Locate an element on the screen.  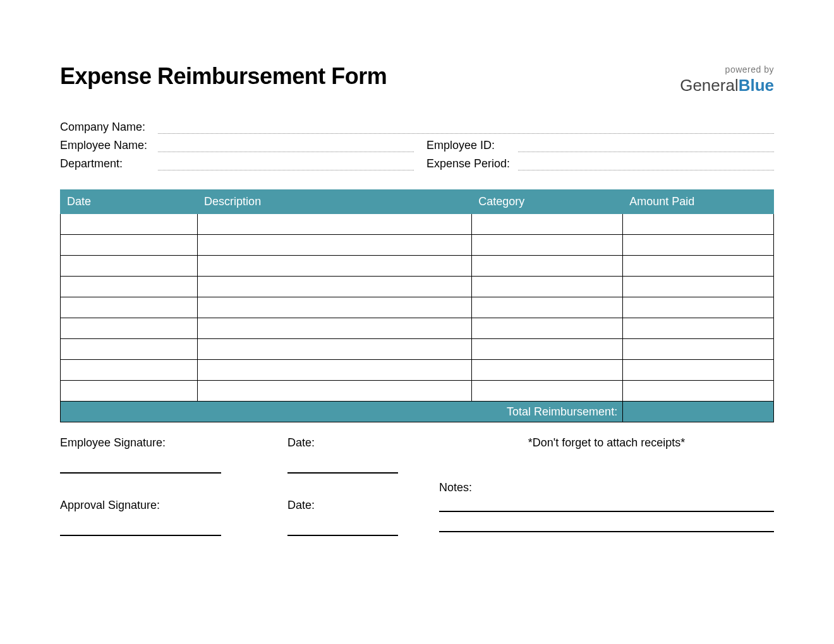
brand-block: powered by GeneralBlue is located at coordinates (727, 80).